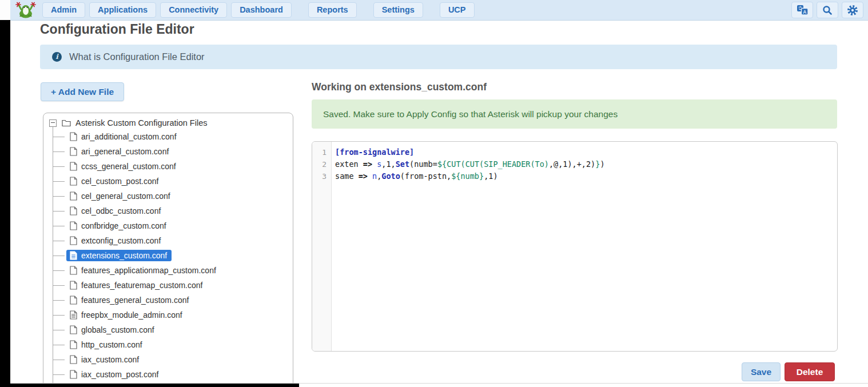 The height and width of the screenshot is (387, 868). I want to click on nav-menu: AdminApplicationsConnectivityDashboardRe…, so click(258, 10).